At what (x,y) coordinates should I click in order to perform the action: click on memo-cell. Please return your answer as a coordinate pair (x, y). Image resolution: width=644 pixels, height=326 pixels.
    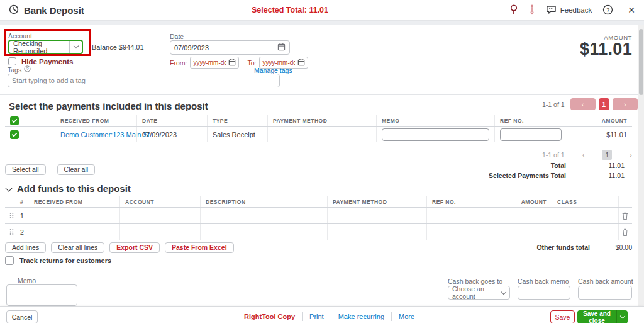
    Looking at the image, I should click on (435, 135).